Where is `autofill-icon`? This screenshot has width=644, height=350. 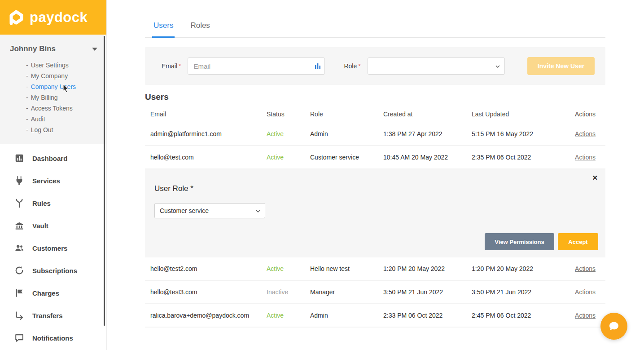
autofill-icon is located at coordinates (318, 66).